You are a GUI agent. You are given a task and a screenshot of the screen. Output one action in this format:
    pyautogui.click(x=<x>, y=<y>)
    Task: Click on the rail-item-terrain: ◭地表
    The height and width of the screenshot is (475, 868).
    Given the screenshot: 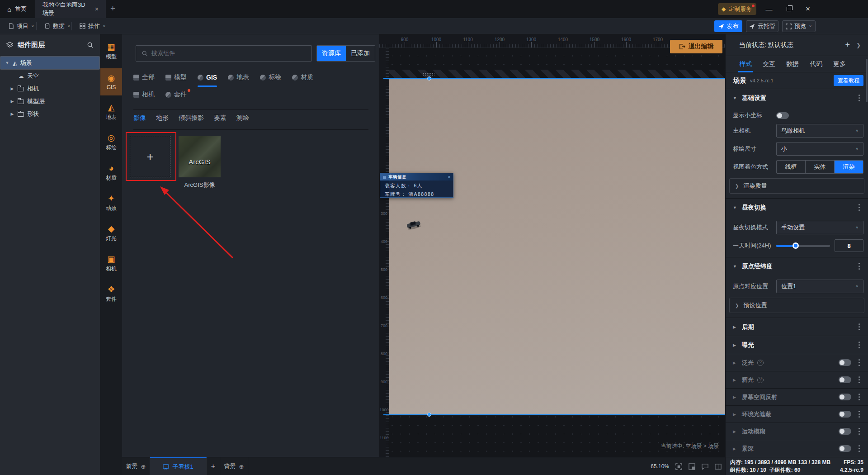 What is the action you would take?
    pyautogui.click(x=111, y=112)
    